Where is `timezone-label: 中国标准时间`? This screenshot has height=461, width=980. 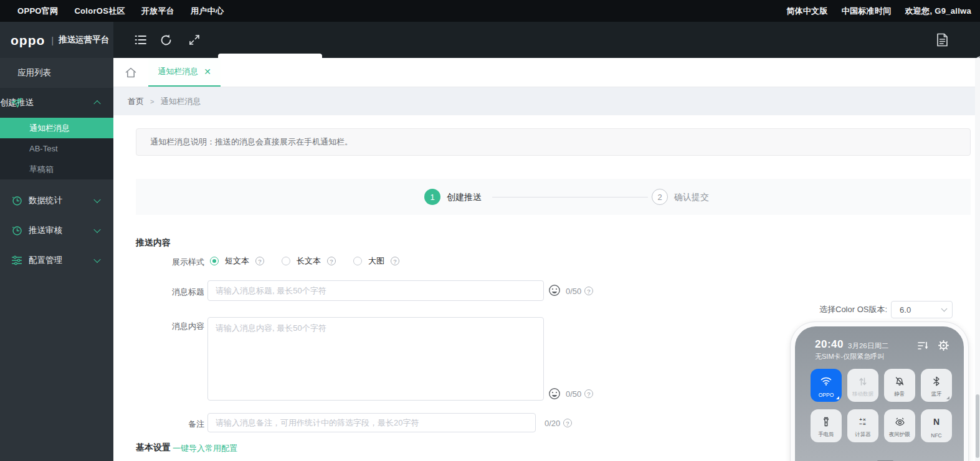
timezone-label: 中国标准时间 is located at coordinates (867, 11).